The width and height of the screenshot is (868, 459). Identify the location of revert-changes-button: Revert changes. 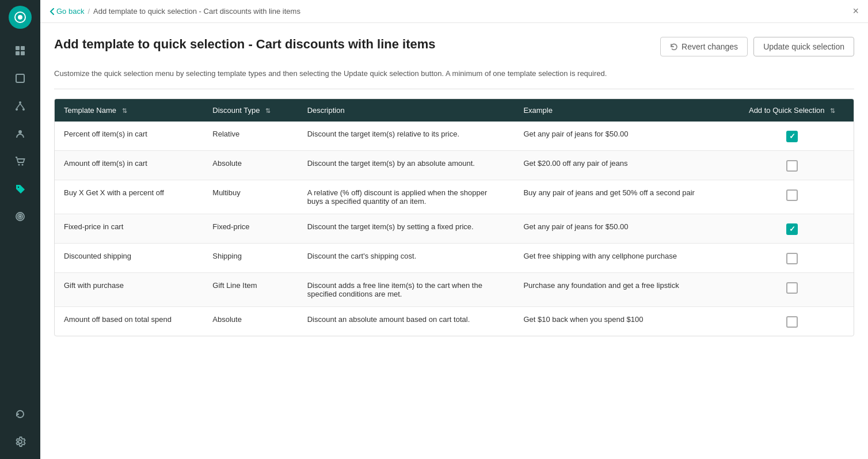
(704, 47).